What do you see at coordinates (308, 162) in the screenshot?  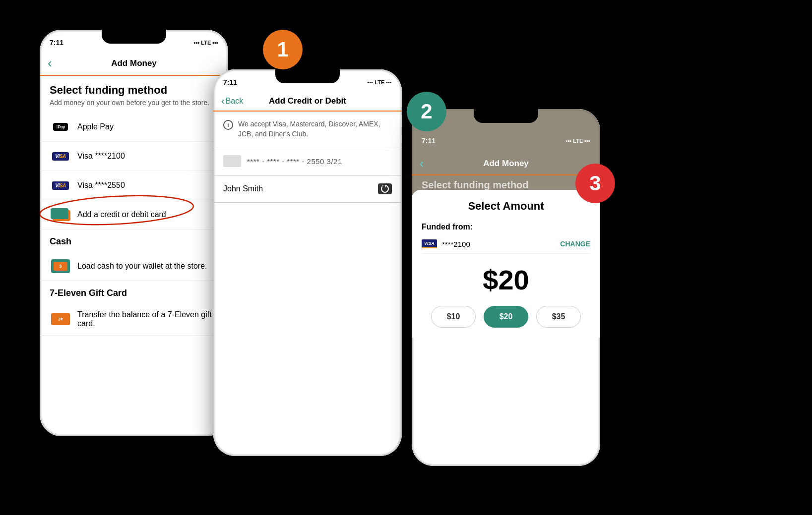 I see `card-number-row: **** - **** - **** - 2550 3/21` at bounding box center [308, 162].